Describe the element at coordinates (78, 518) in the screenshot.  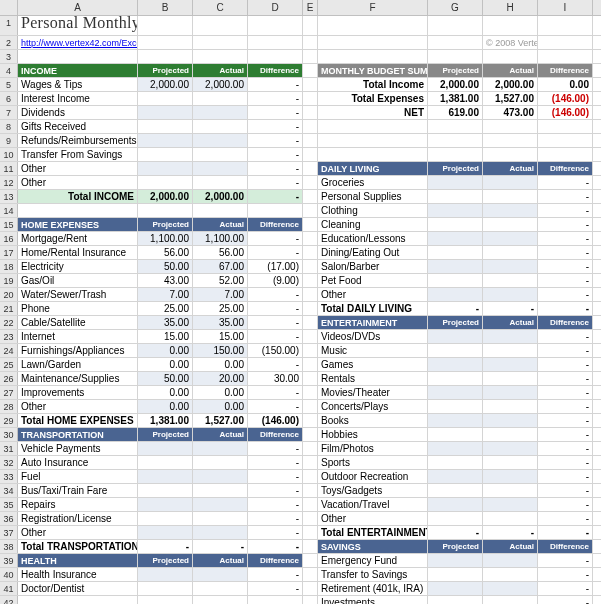
I see `item-name: Registration/License` at that location.